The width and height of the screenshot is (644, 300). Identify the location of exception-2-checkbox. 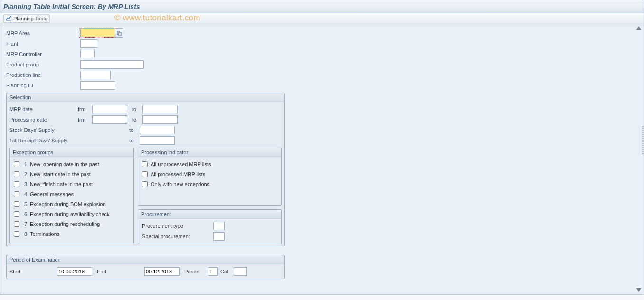
(17, 174).